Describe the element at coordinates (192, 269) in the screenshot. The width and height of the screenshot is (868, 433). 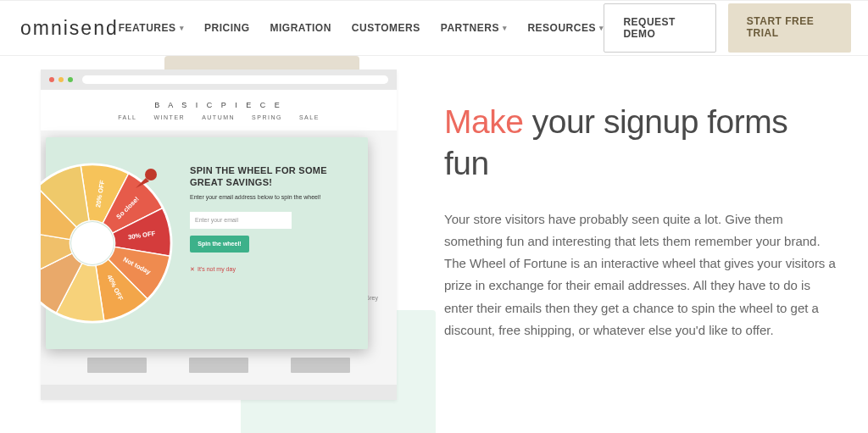
I see `close-icon: ✕` at that location.